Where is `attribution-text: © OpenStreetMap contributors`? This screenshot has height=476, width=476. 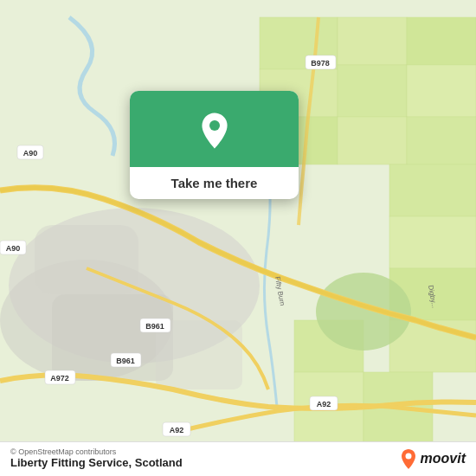
attribution-text: © OpenStreetMap contributors is located at coordinates (97, 452).